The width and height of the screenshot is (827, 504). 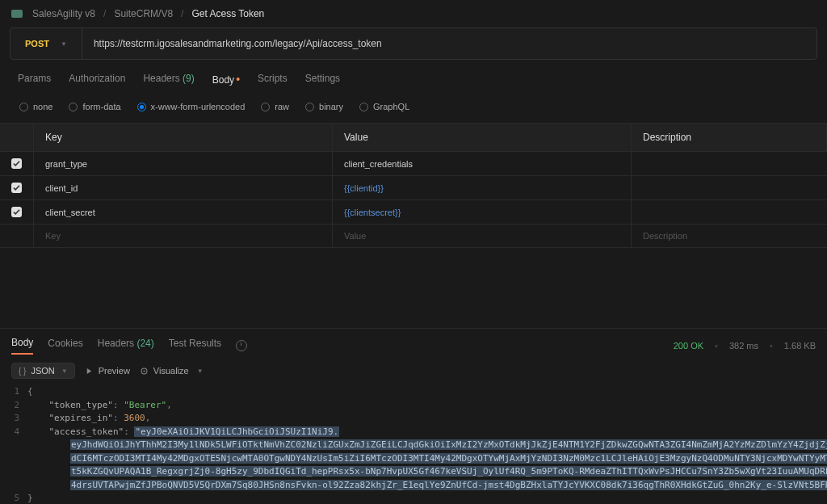 I want to click on body-type-raw: raw, so click(x=275, y=107).